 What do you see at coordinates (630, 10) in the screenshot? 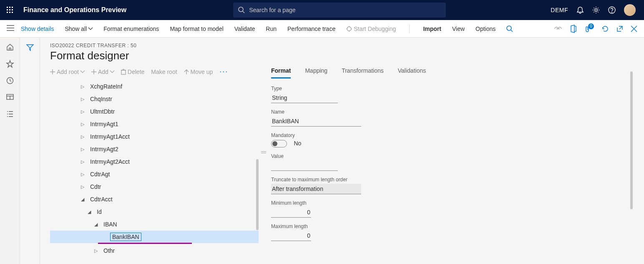
I see `avatar` at bounding box center [630, 10].